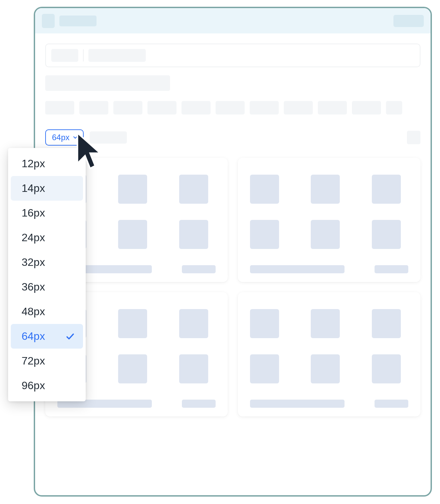 The width and height of the screenshot is (440, 504). What do you see at coordinates (233, 55) in the screenshot?
I see `search-bar` at bounding box center [233, 55].